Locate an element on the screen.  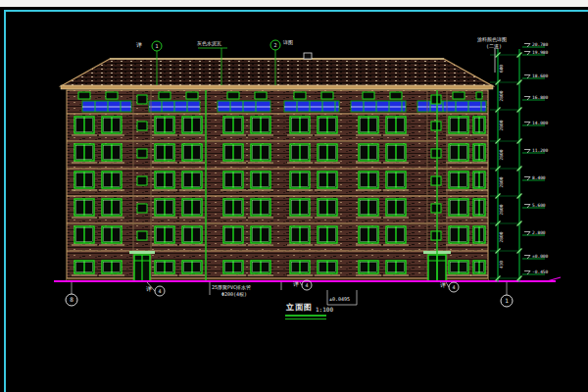
callout-leader is located at coordinates (447, 284).